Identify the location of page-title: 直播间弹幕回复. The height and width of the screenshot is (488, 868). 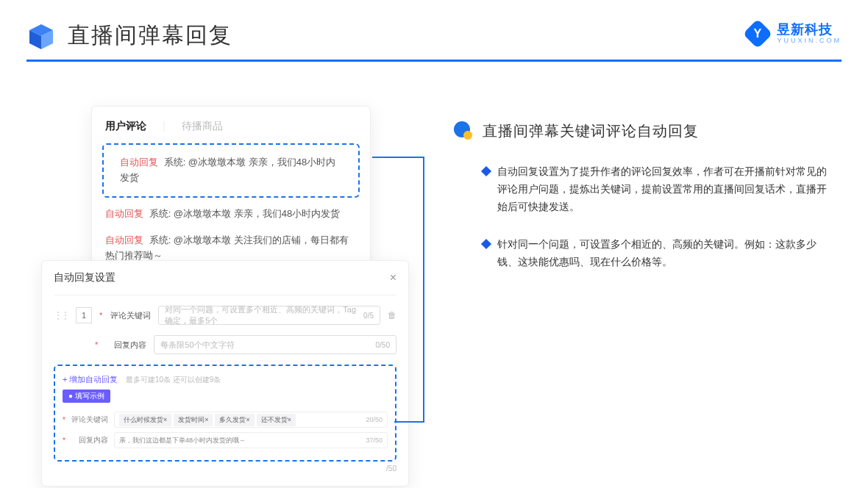
(150, 35).